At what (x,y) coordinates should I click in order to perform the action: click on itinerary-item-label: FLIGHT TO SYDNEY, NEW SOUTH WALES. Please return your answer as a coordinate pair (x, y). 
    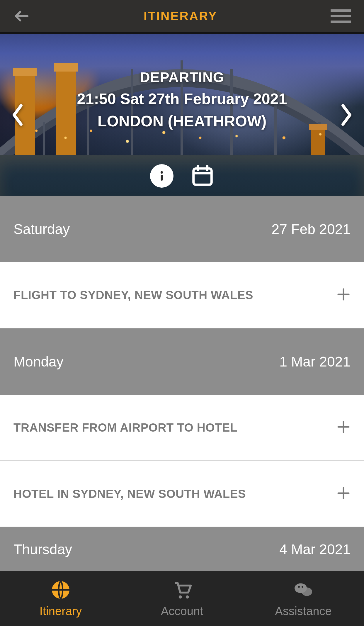
    Looking at the image, I should click on (133, 295).